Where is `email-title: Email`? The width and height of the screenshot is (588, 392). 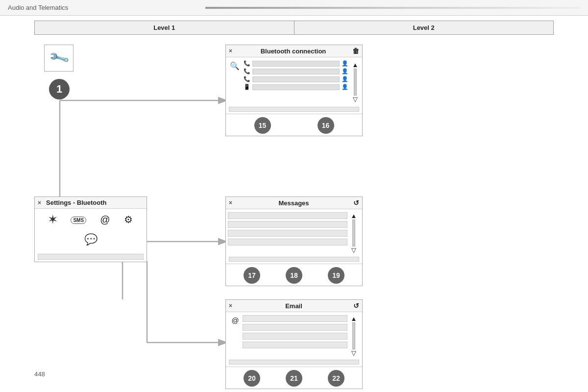
email-title: Email is located at coordinates (294, 306).